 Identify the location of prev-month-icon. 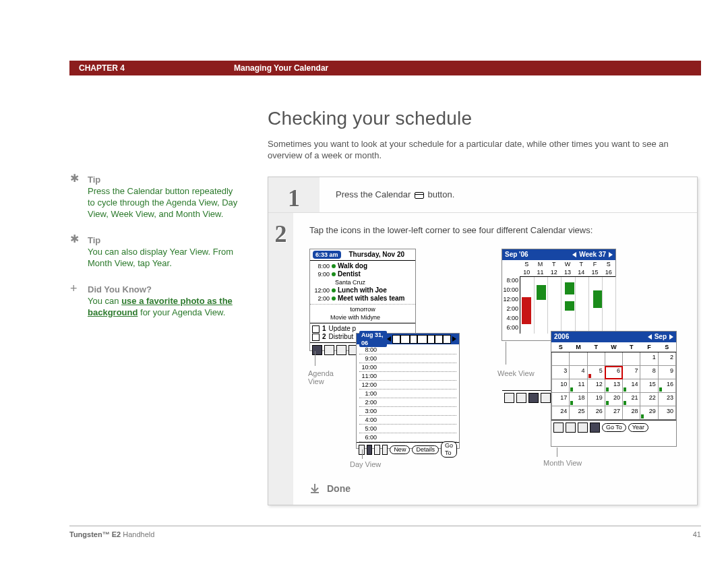
(650, 337).